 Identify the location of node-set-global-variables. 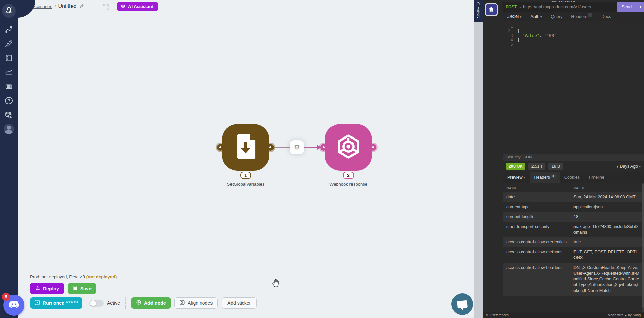
(246, 147).